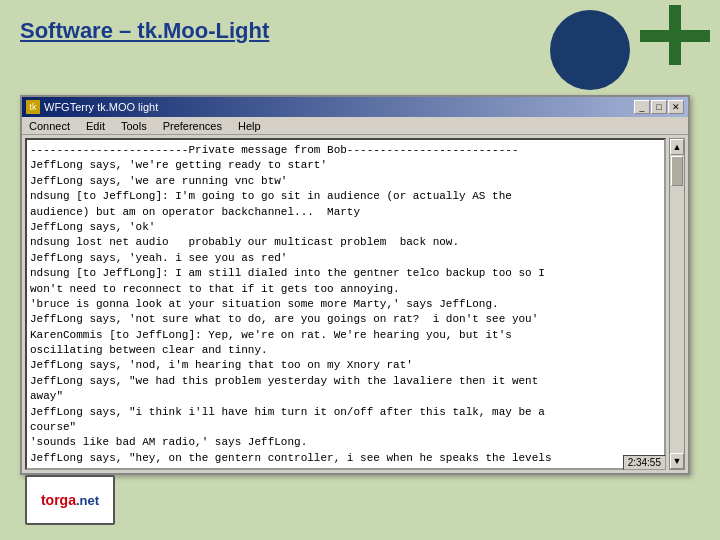  I want to click on menu-connect: Connect, so click(50, 126).